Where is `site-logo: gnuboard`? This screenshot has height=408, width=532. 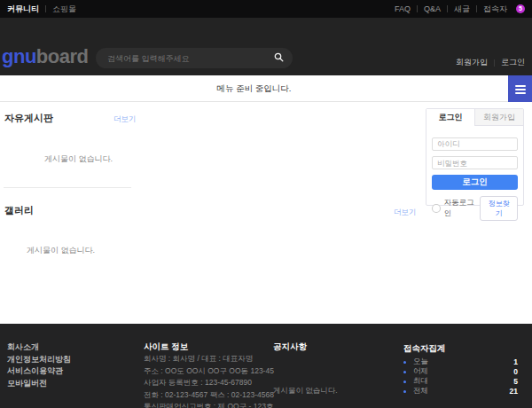
site-logo: gnuboard is located at coordinates (44, 57).